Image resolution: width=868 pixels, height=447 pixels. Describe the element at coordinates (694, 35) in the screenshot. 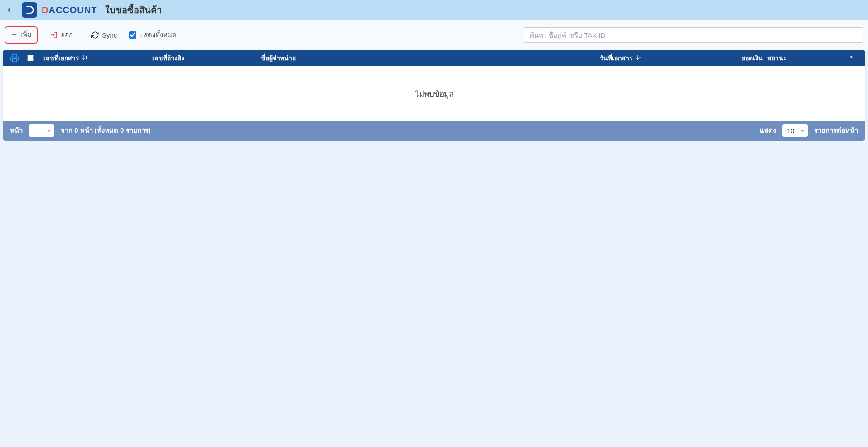

I see `search-input` at that location.